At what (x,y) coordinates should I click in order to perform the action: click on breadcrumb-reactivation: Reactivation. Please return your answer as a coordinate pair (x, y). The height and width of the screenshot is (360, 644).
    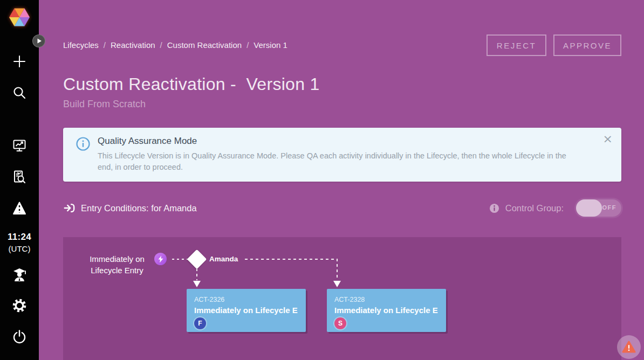
    Looking at the image, I should click on (133, 45).